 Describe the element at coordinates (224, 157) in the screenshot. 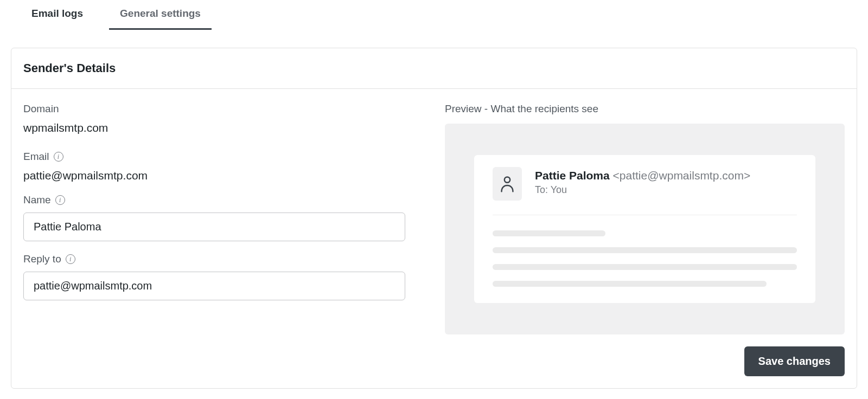

I see `email-label-row: Email i` at that location.